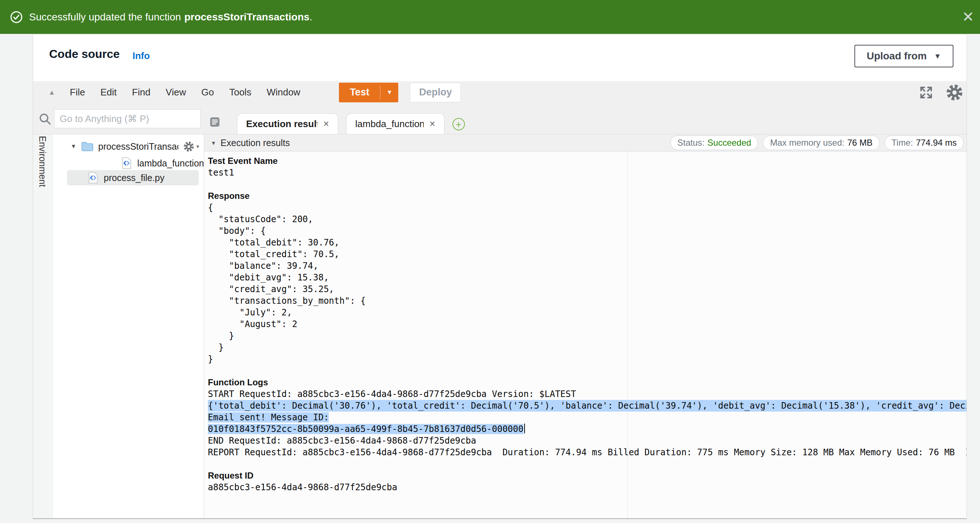 This screenshot has width=980, height=523. I want to click on file-name: process_file.py, so click(134, 178).